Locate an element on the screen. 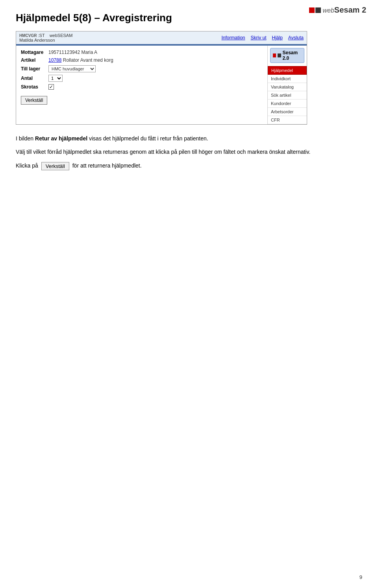  app-logo: webSesam 2 is located at coordinates (338, 10).